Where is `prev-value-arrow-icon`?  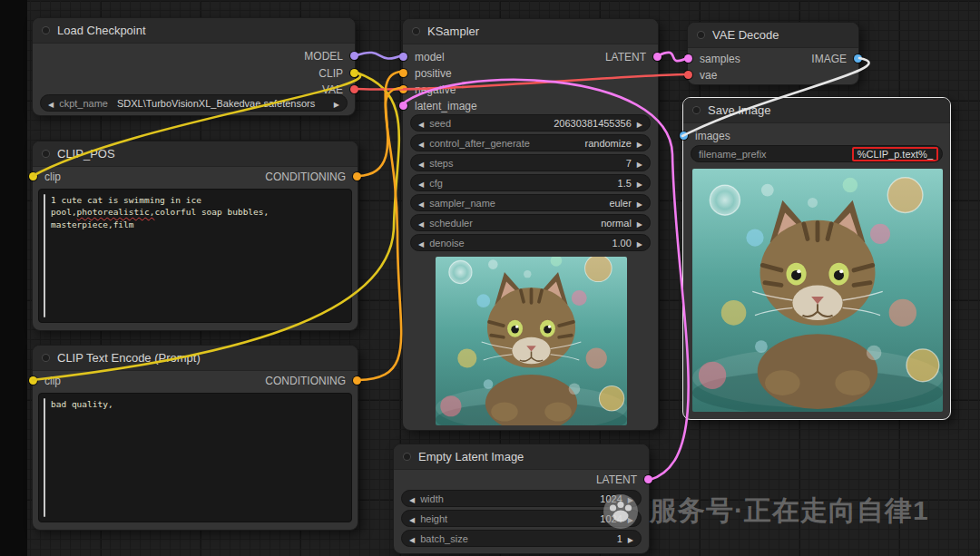 prev-value-arrow-icon is located at coordinates (51, 103).